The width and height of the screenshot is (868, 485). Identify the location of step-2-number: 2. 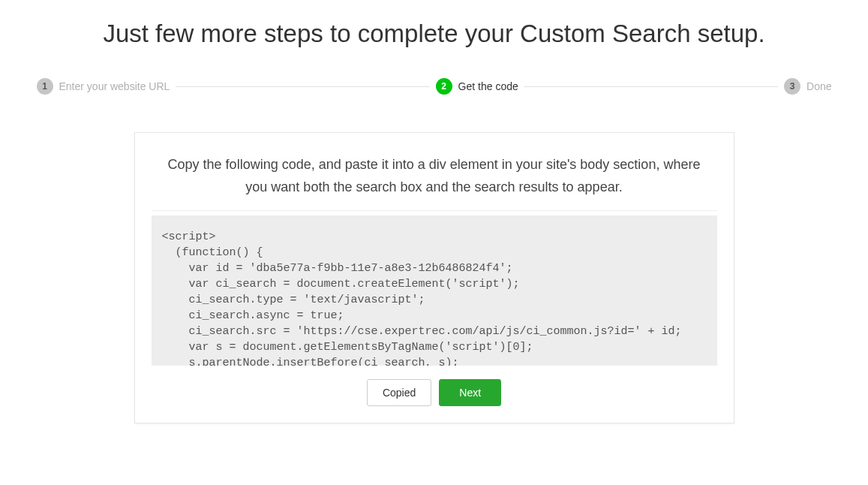
(444, 86).